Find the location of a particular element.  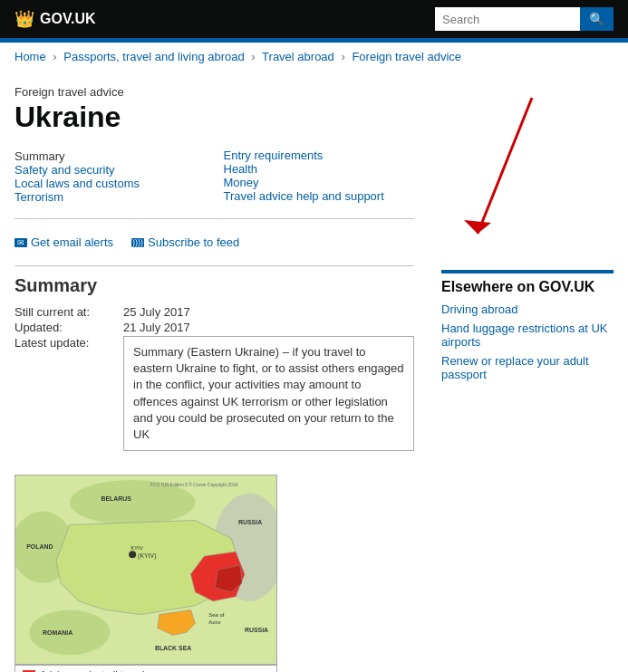

nav-local-laws: Local laws and customs is located at coordinates (111, 183).